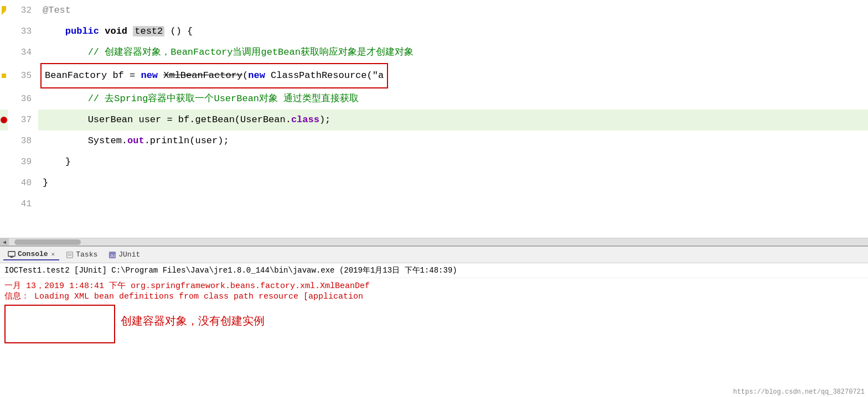 Image resolution: width=868 pixels, height=397 pixels. What do you see at coordinates (189, 119) in the screenshot?
I see `userbean-type: UserBean user = bf.getBean(UserBean.` at bounding box center [189, 119].